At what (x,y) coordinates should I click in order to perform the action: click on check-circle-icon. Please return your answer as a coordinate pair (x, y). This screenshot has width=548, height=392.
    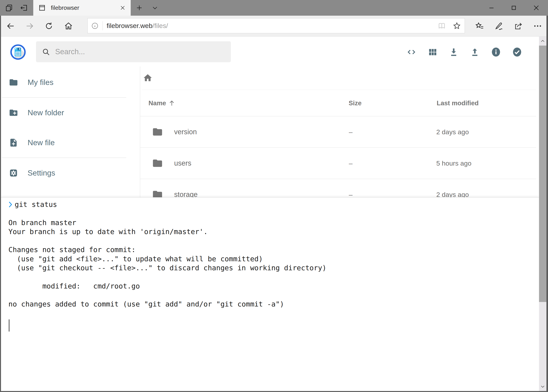
    Looking at the image, I should click on (517, 52).